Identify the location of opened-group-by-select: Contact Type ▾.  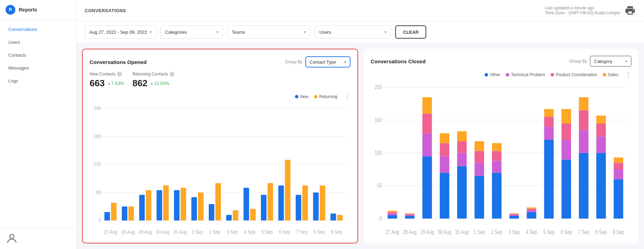
(328, 62).